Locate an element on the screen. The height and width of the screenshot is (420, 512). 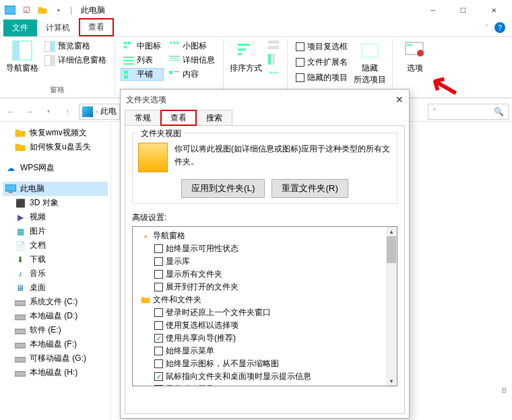
adv-item: 使用复选框以选择项 is located at coordinates (265, 326).